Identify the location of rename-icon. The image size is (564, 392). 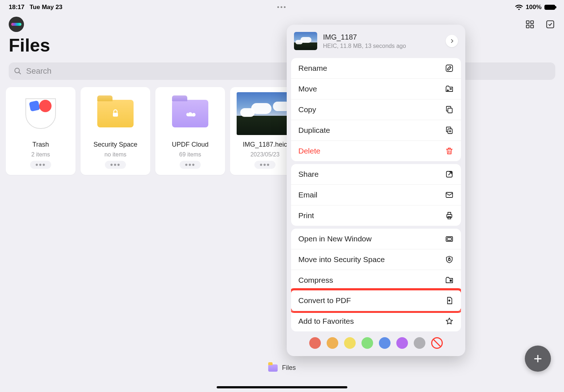
(449, 68).